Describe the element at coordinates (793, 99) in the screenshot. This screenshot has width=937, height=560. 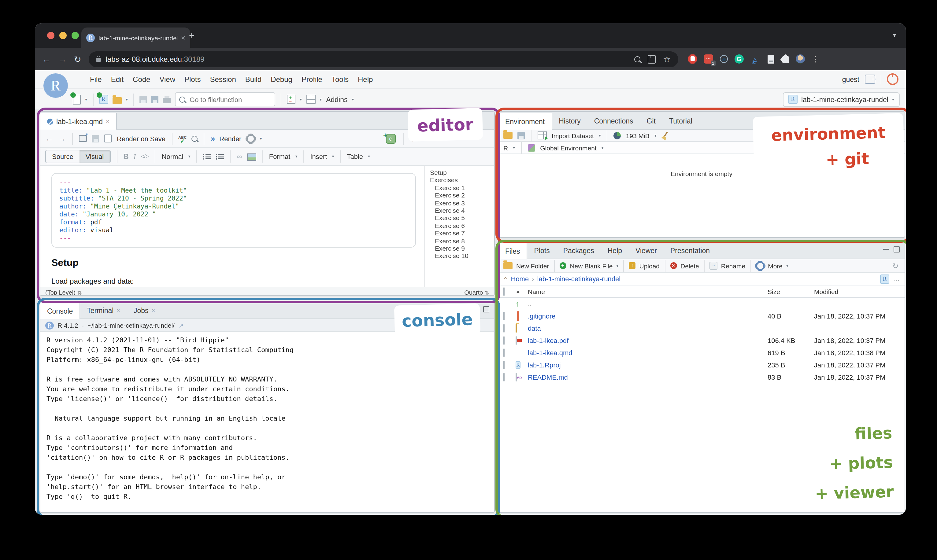
I see `project-cube-icon: R` at that location.